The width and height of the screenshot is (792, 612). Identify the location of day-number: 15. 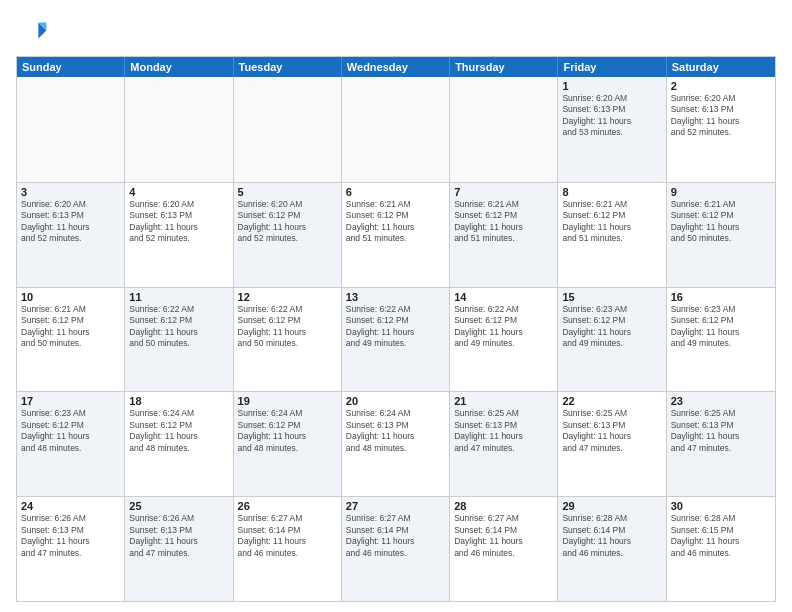
(612, 297).